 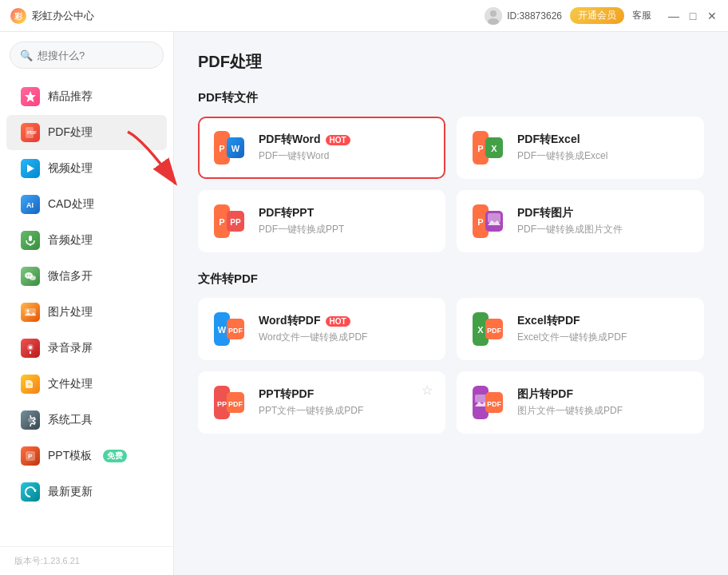 What do you see at coordinates (322, 148) in the screenshot?
I see `tool-card-pdf2word: P W PDF转WordHOTPDF一键转Word` at bounding box center [322, 148].